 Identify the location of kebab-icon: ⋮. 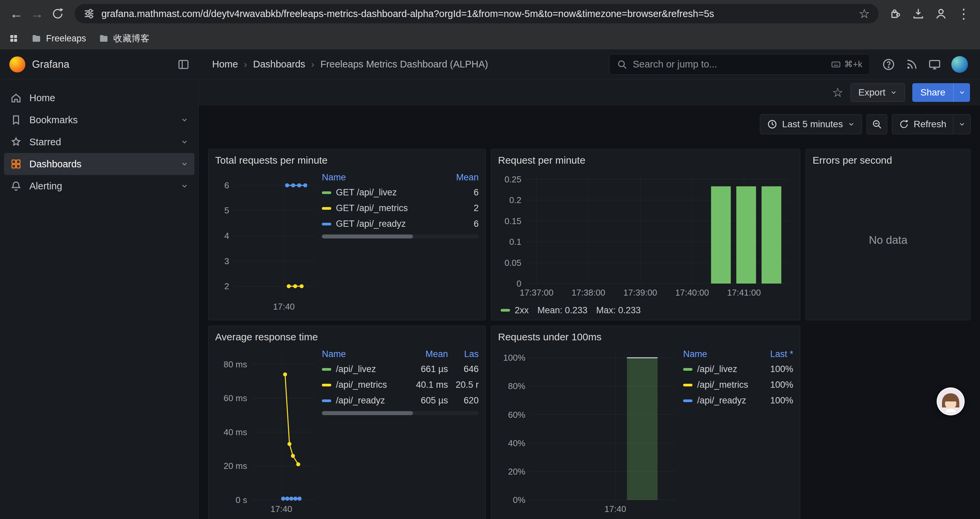
(964, 14).